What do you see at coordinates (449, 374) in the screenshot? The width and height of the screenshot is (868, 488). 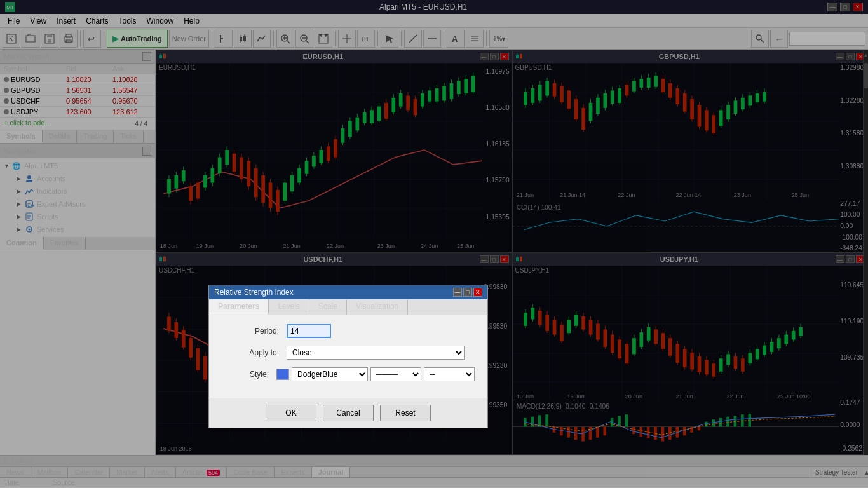 I see `style-width-select: ─ ── ───` at bounding box center [449, 374].